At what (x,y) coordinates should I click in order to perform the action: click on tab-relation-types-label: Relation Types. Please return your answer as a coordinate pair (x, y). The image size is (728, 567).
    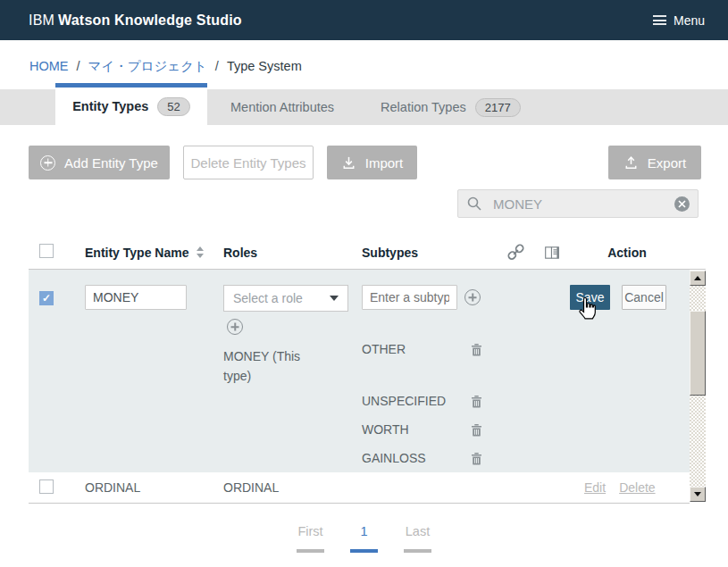
    Looking at the image, I should click on (423, 107).